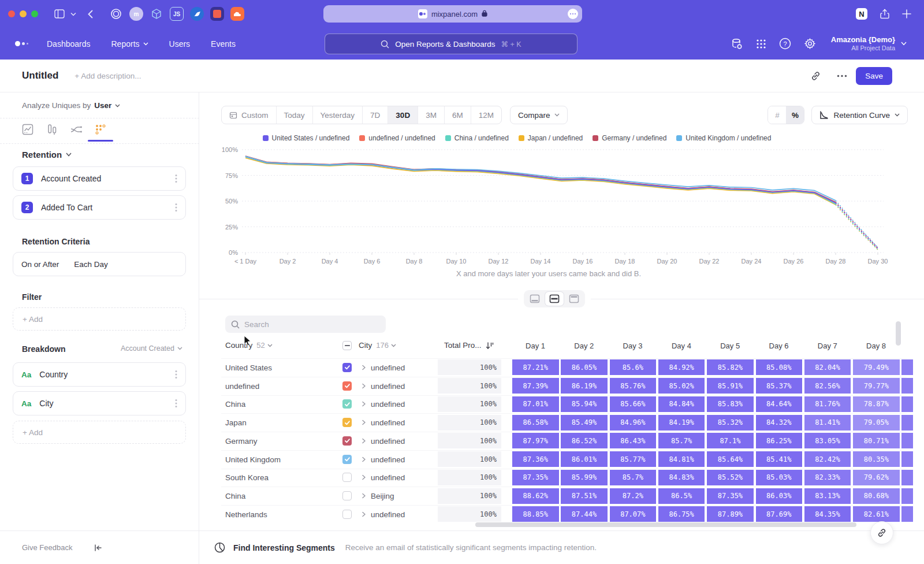  Describe the element at coordinates (99, 207) in the screenshot. I see `retention-step-2: 2Added To Cart` at that location.